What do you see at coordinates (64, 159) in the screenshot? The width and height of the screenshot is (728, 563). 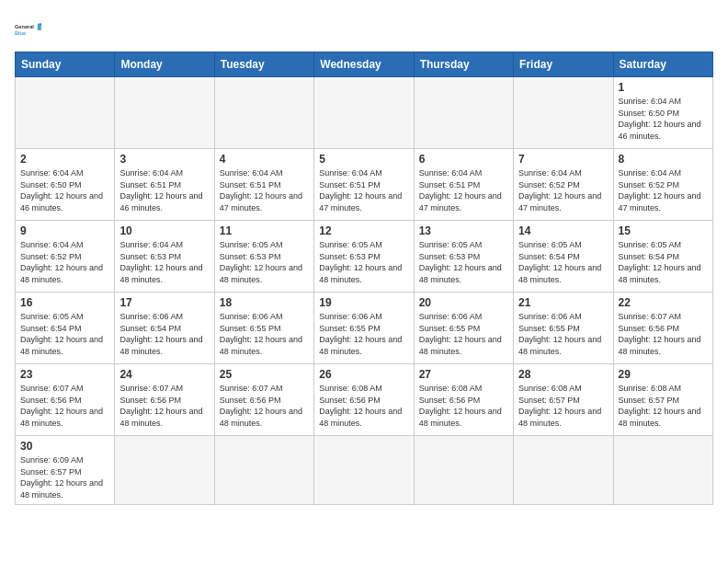 I see `day-number: 2` at bounding box center [64, 159].